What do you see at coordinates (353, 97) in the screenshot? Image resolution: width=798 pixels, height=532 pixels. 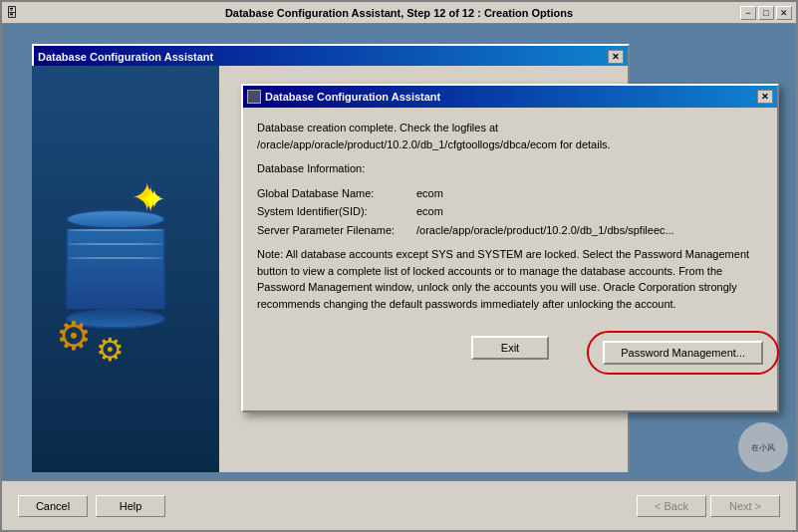 I see `modal-title-text: Database Configuration Assistant` at bounding box center [353, 97].